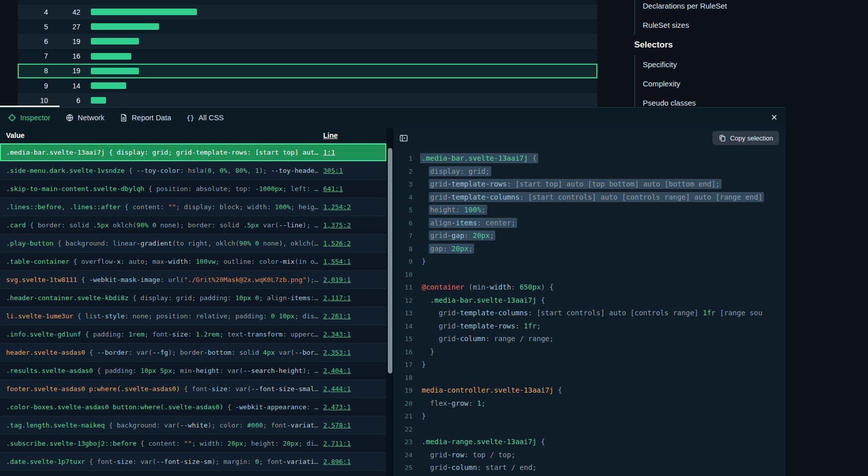 The height and width of the screenshot is (476, 868). I want to click on css-rule-row: .skip-to-main-content.svelte-dbylqh { po…, so click(193, 189).